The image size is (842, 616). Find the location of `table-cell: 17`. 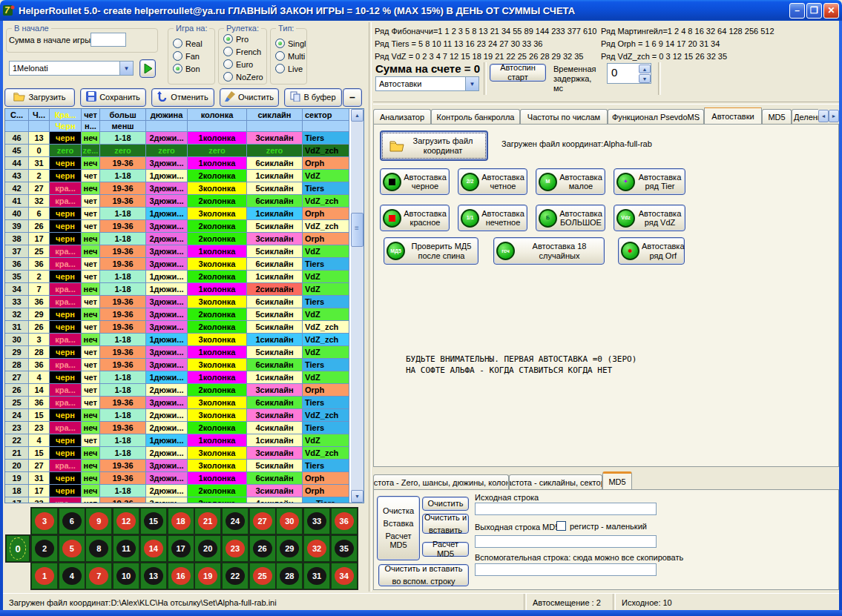

table-cell: 17 is located at coordinates (39, 491).